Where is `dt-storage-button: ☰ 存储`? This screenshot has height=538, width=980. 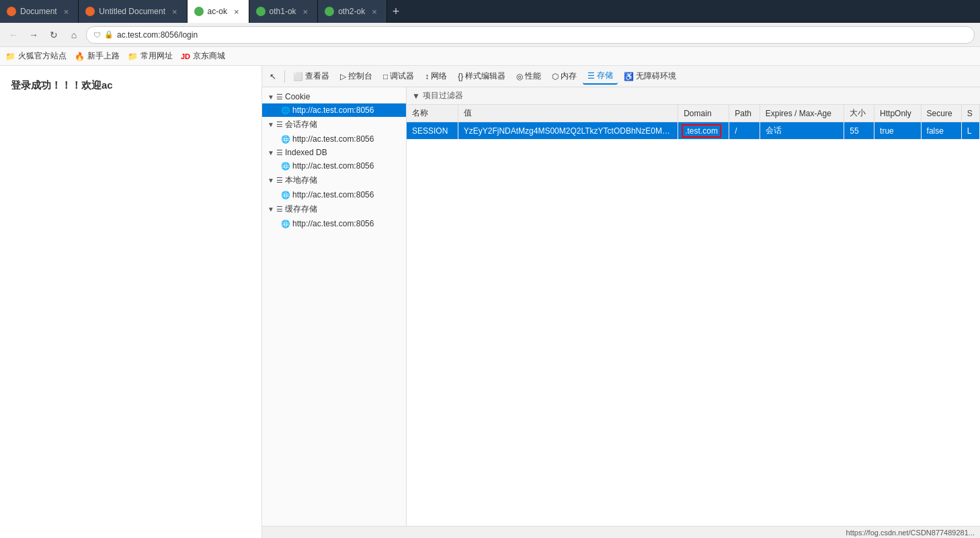
dt-storage-button: ☰ 存储 is located at coordinates (600, 77).